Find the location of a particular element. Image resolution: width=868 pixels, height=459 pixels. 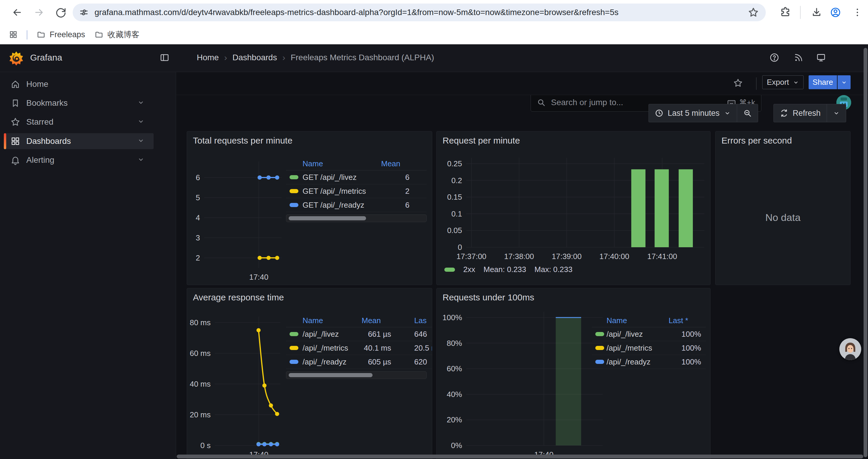

share-button: Share is located at coordinates (823, 82).